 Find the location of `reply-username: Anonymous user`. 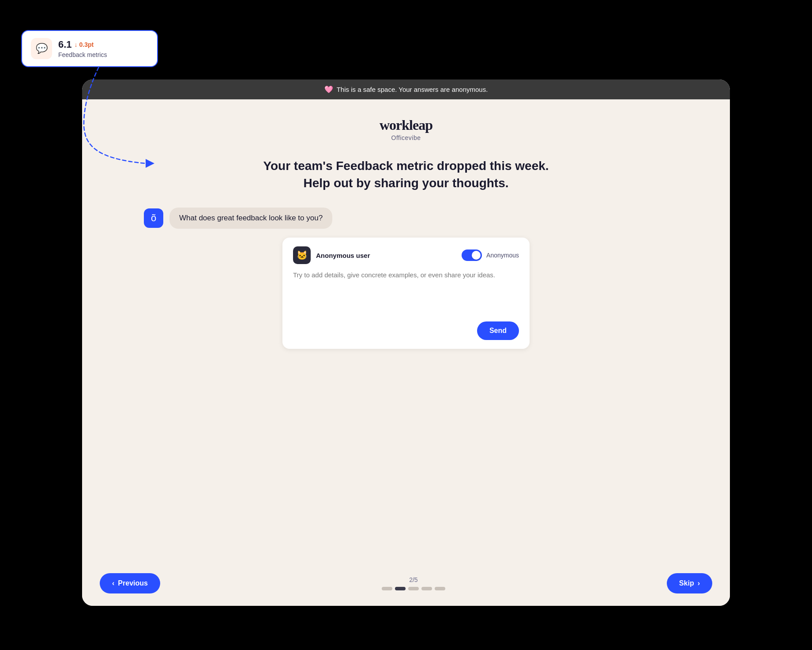

reply-username: Anonymous user is located at coordinates (343, 255).